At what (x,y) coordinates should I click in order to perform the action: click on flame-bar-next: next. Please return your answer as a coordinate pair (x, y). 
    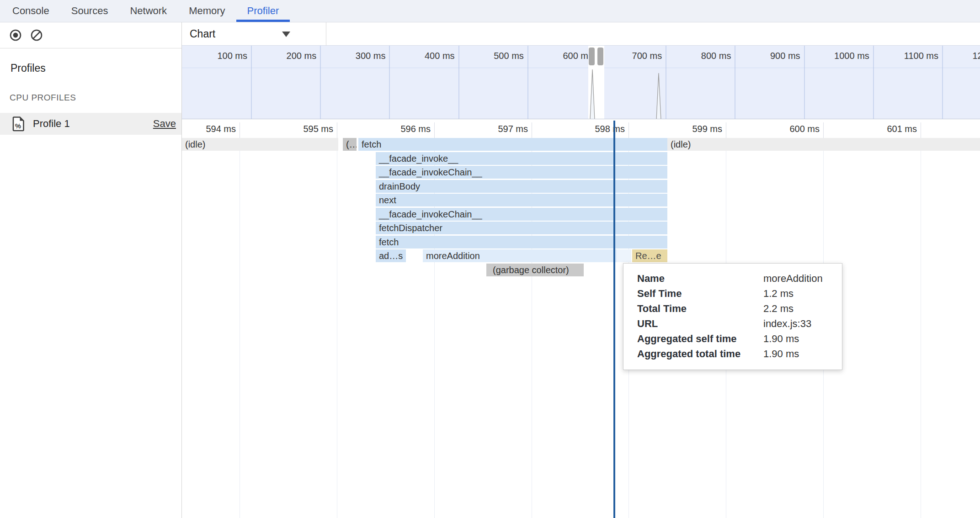
    Looking at the image, I should click on (522, 200).